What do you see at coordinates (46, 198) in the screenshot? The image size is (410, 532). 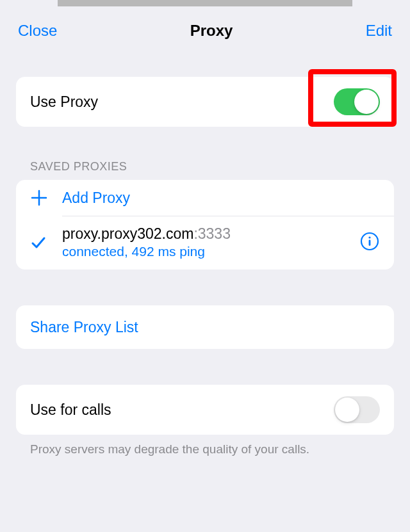 I see `plus-icon` at bounding box center [46, 198].